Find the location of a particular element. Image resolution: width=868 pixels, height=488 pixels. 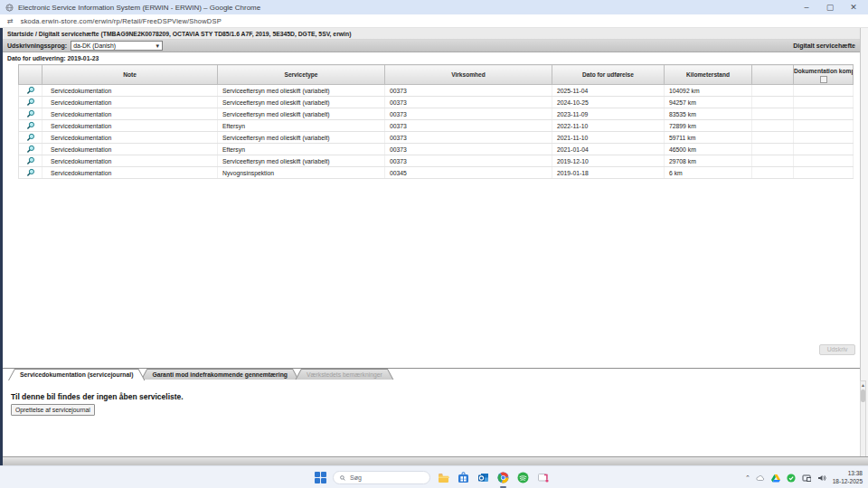

window-title: Electronic Service Information System (E… is located at coordinates (139, 7).